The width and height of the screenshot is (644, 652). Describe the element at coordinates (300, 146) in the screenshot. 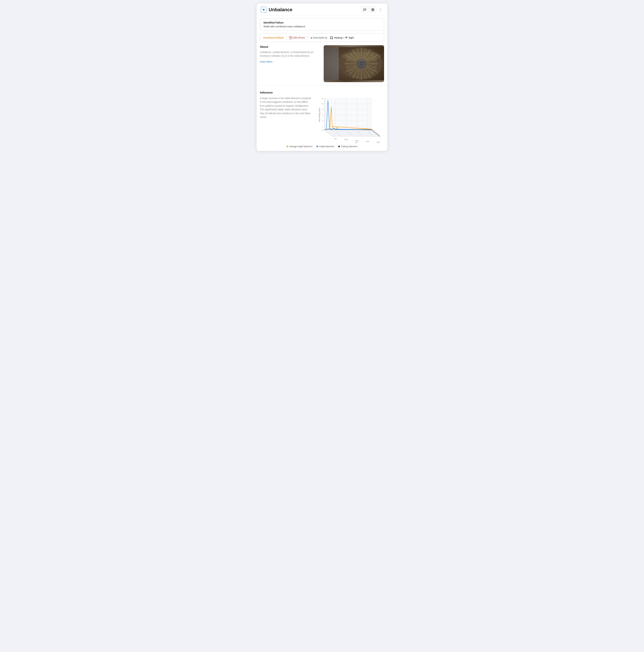

I see `legend-average-insight: Average Insight Spectrum` at that location.